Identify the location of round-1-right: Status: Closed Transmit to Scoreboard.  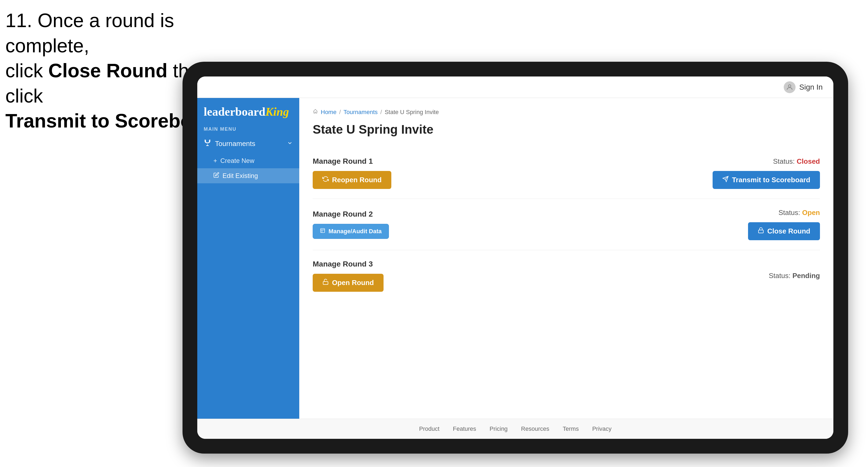
(766, 173).